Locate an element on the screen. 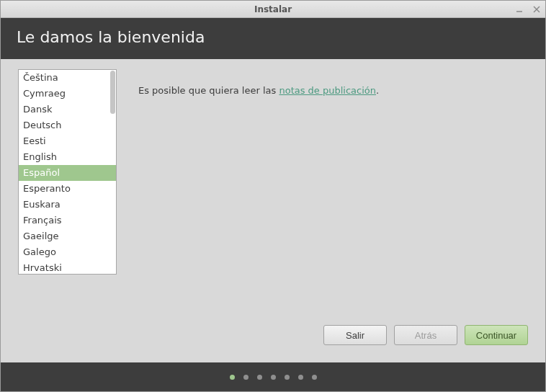 The height and width of the screenshot is (392, 546). window-controls is located at coordinates (528, 9).